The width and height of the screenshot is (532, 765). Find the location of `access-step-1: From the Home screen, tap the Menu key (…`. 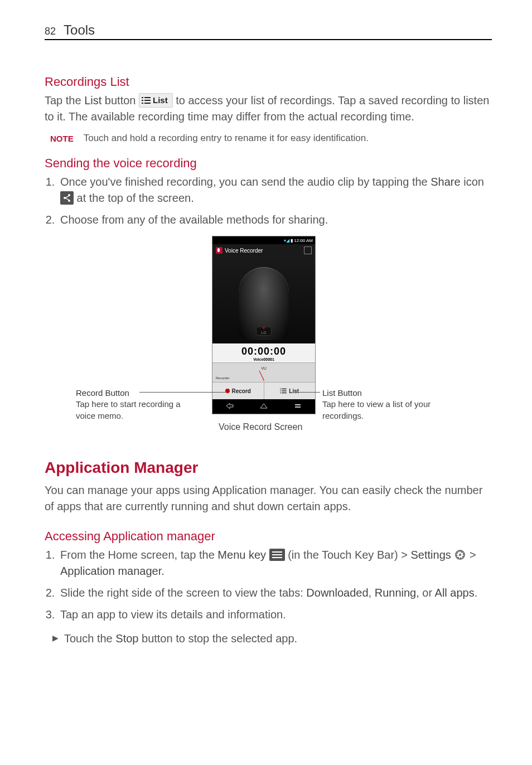

access-step-1: From the Home screen, tap the Menu key (… is located at coordinates (275, 563).